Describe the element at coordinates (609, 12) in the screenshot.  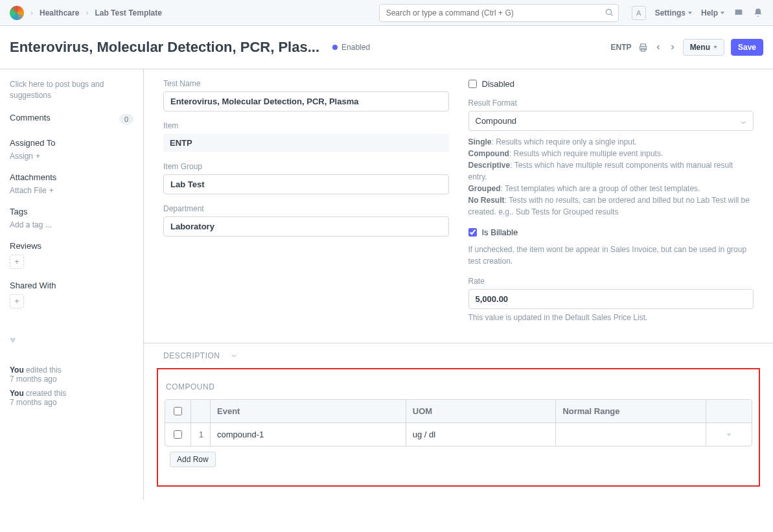
I see `search-icon` at that location.